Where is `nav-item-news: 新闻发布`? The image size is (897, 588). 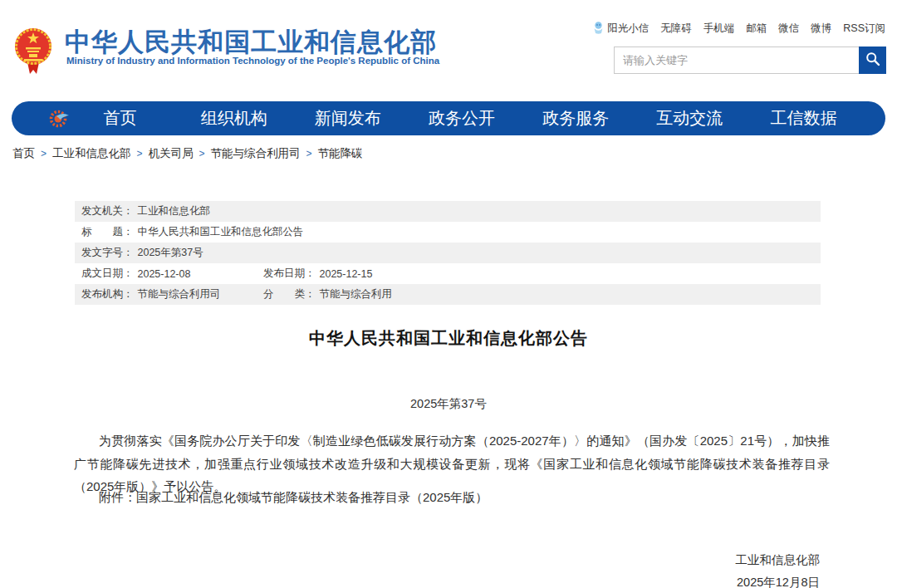
nav-item-news: 新闻发布 is located at coordinates (347, 118).